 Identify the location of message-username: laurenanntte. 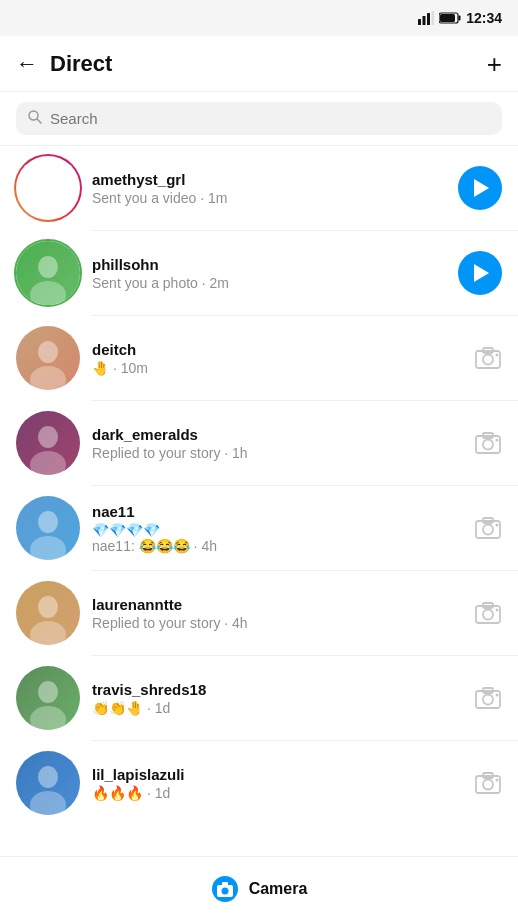
(277, 604).